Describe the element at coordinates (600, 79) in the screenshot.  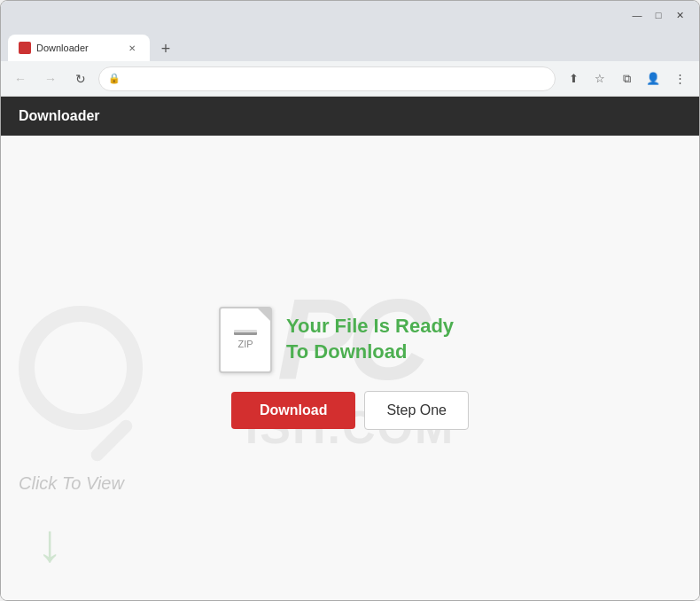
I see `bookmark-button: ☆` at that location.